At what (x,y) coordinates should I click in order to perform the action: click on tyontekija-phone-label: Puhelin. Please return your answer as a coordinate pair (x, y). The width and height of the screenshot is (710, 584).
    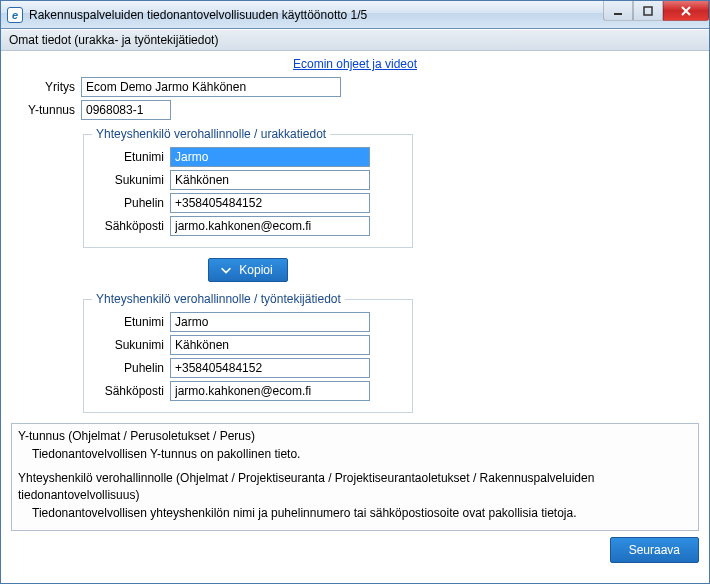
    Looking at the image, I should click on (131, 368).